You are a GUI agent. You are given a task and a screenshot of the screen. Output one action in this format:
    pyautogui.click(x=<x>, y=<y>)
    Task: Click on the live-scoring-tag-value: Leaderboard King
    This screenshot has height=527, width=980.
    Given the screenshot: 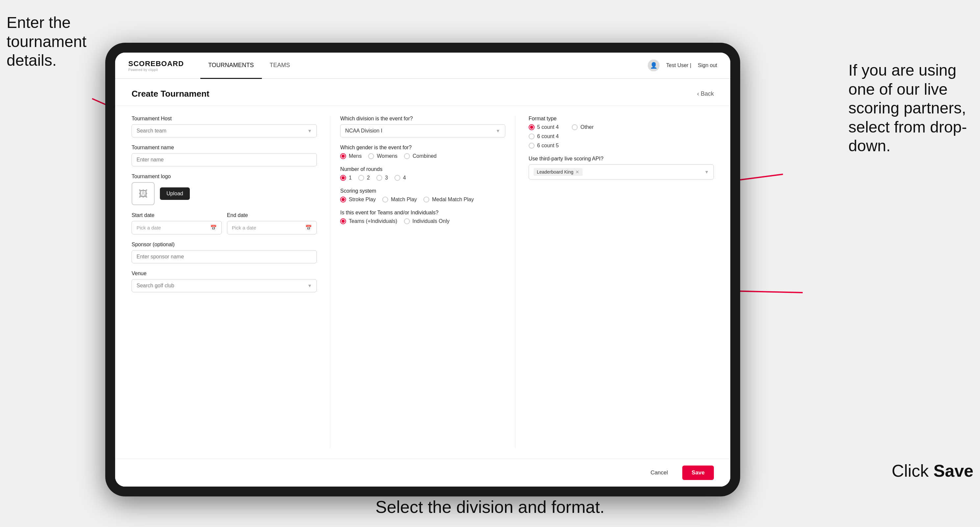 What is the action you would take?
    pyautogui.click(x=555, y=172)
    